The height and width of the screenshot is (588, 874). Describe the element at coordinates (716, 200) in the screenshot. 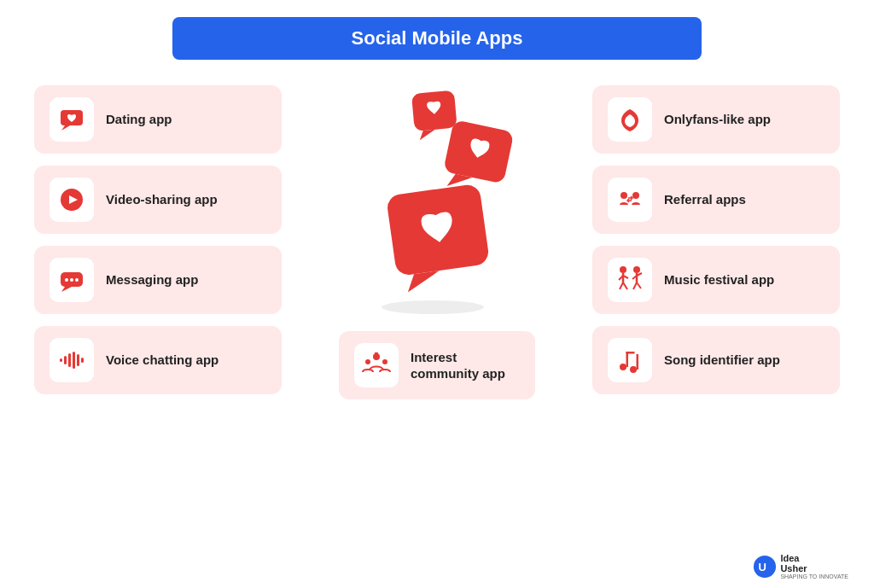

I see `card-referral: Referral apps` at that location.